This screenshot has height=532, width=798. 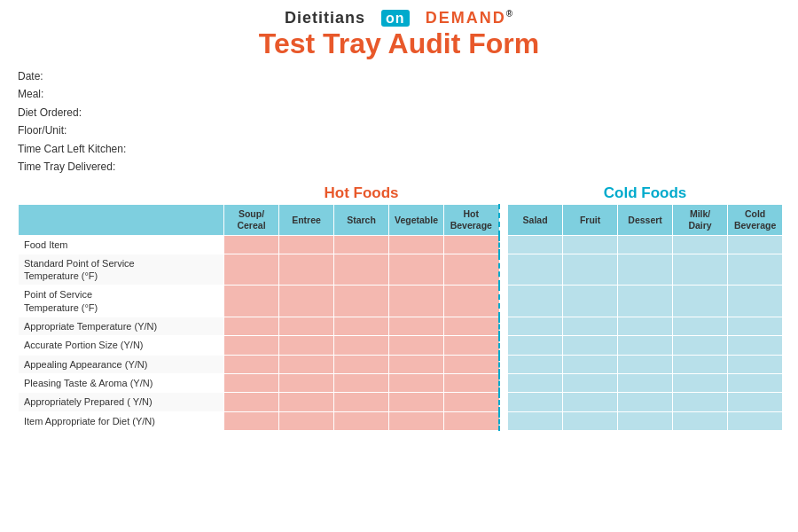 What do you see at coordinates (536, 364) in the screenshot?
I see `cell-salad-appear` at bounding box center [536, 364].